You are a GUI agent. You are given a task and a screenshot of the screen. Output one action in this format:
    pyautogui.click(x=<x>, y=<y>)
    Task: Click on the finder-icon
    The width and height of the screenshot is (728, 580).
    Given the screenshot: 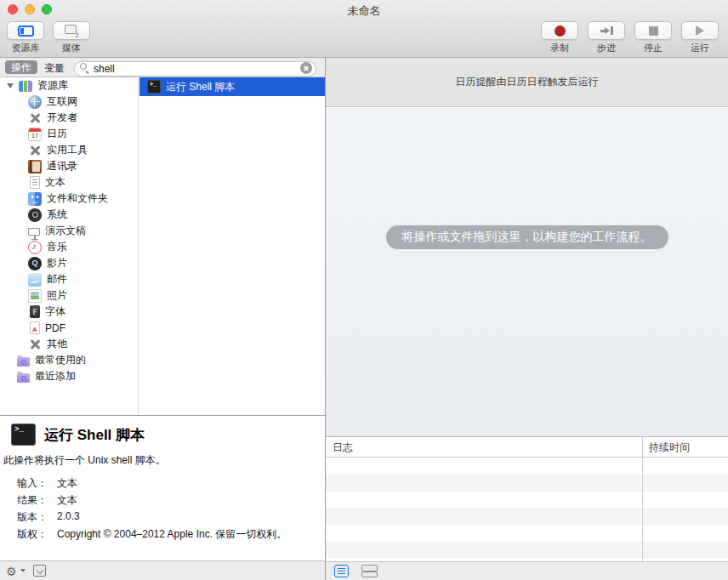 What is the action you would take?
    pyautogui.click(x=35, y=199)
    